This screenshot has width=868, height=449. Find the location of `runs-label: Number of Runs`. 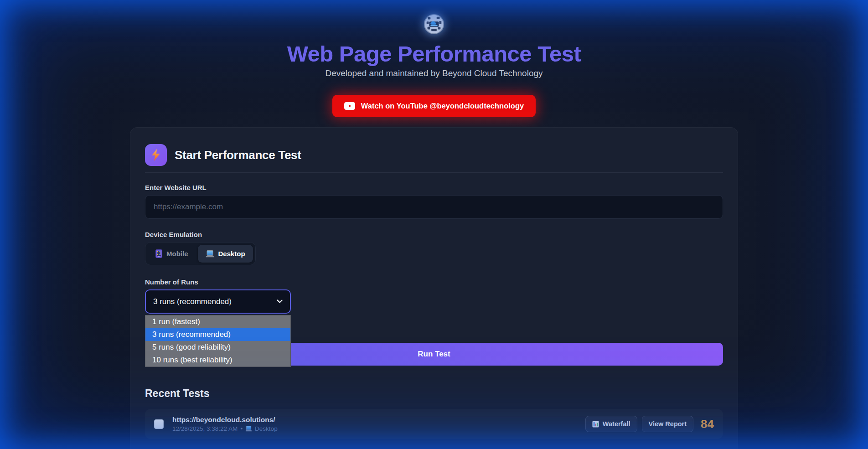

runs-label: Number of Runs is located at coordinates (434, 282).